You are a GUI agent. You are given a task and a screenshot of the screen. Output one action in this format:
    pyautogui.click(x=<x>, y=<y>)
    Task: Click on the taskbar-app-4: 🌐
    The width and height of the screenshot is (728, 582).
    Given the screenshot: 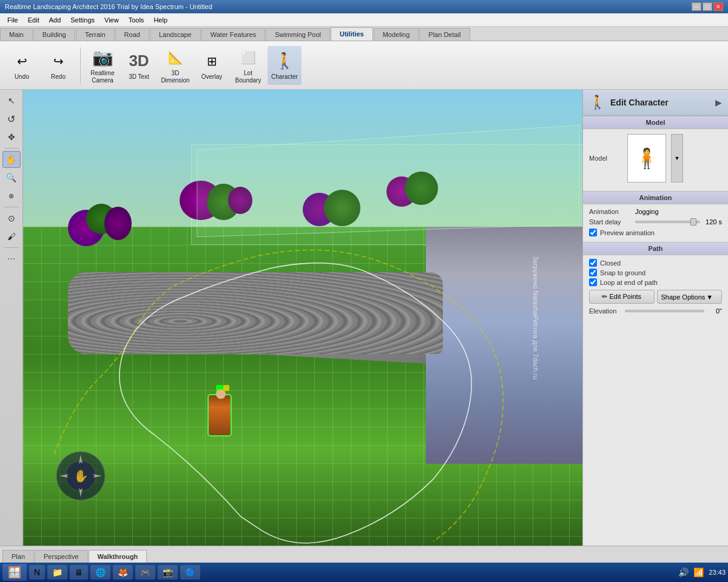 What is the action you would take?
    pyautogui.click(x=101, y=572)
    